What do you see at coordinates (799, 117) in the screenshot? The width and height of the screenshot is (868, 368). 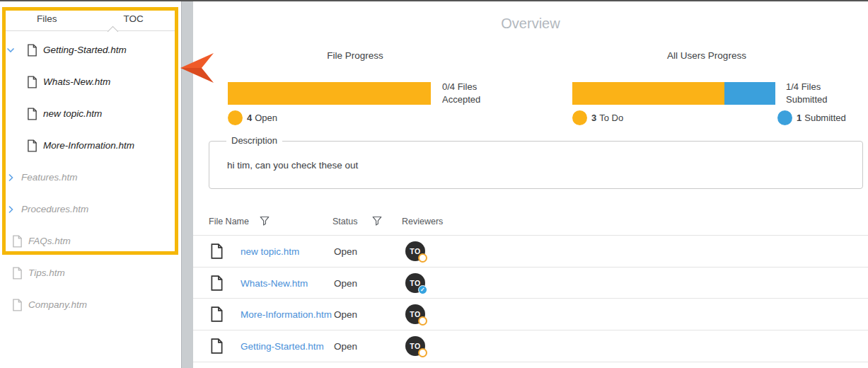 I see `legend-count: 1` at bounding box center [799, 117].